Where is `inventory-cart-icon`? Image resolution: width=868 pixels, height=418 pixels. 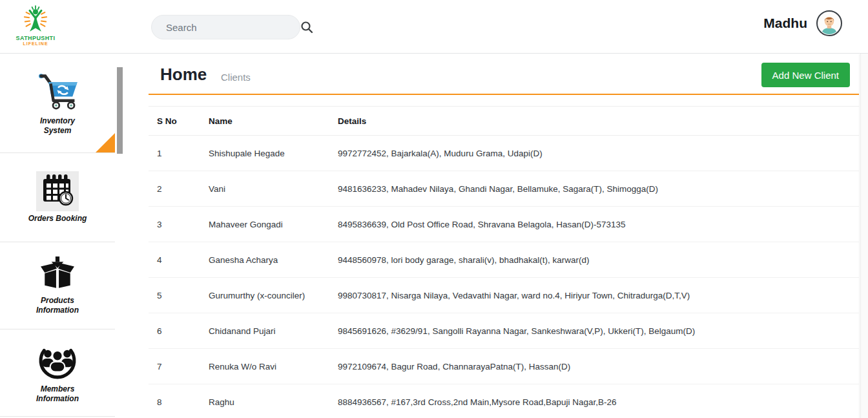
inventory-cart-icon is located at coordinates (57, 92).